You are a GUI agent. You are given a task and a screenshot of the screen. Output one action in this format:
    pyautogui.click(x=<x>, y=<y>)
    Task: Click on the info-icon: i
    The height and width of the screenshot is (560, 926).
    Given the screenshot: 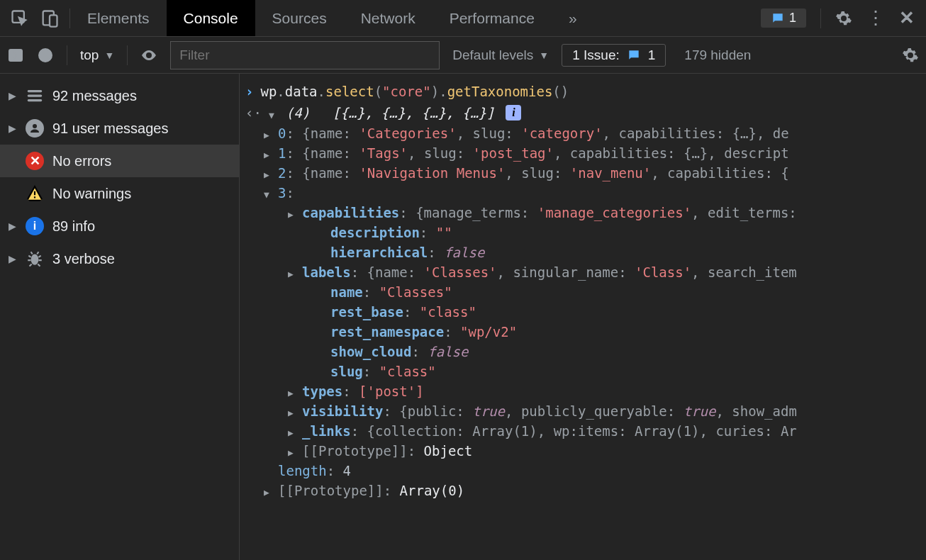 What is the action you would take?
    pyautogui.click(x=35, y=226)
    